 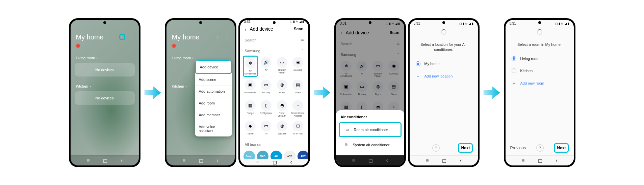 I want to click on room-header-living: Living room›, so click(x=105, y=58).